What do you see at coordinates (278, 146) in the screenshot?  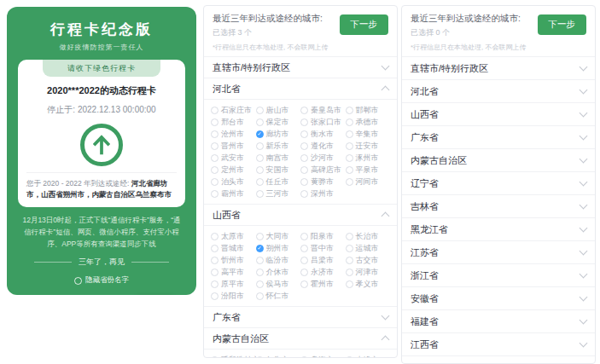 I see `city-checkbox: 新乐市` at bounding box center [278, 146].